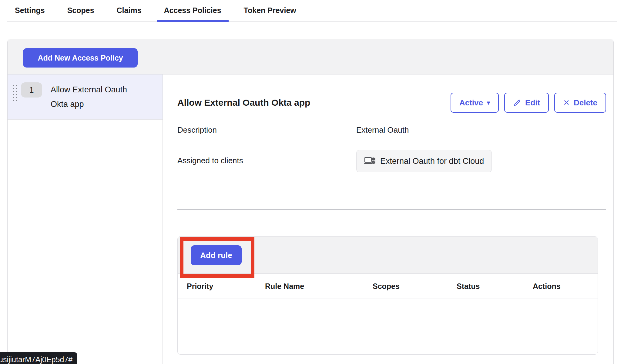  I want to click on chevron-down-icon: ▾, so click(488, 103).